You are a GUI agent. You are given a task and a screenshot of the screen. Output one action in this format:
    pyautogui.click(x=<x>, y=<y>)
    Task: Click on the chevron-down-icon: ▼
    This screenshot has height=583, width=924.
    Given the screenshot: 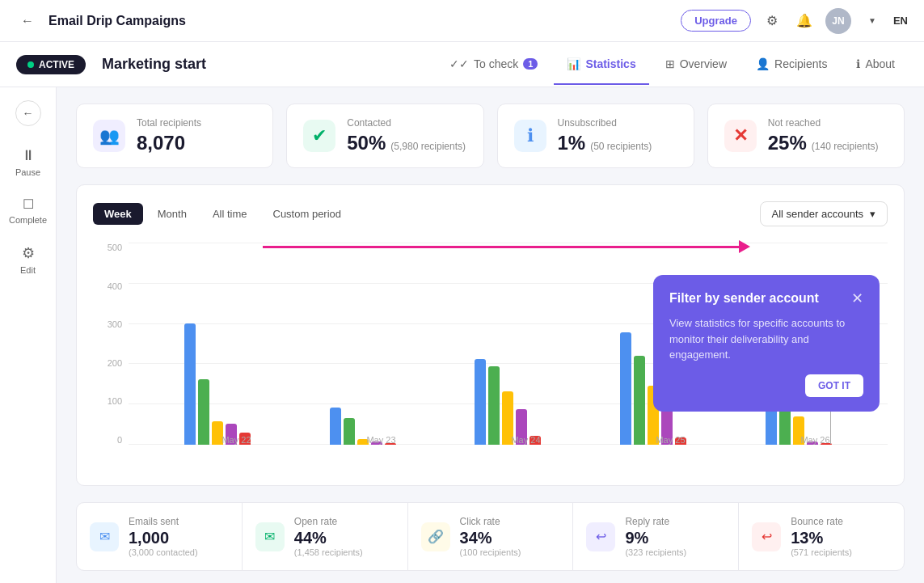 What is the action you would take?
    pyautogui.click(x=872, y=21)
    